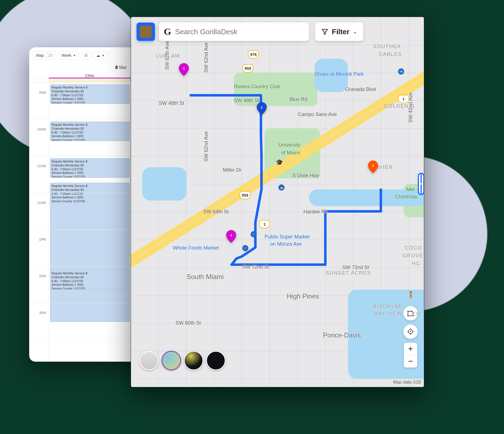 This screenshot has width=504, height=434. What do you see at coordinates (42, 276) in the screenshot?
I see `hour-label: 2PM` at bounding box center [42, 276].